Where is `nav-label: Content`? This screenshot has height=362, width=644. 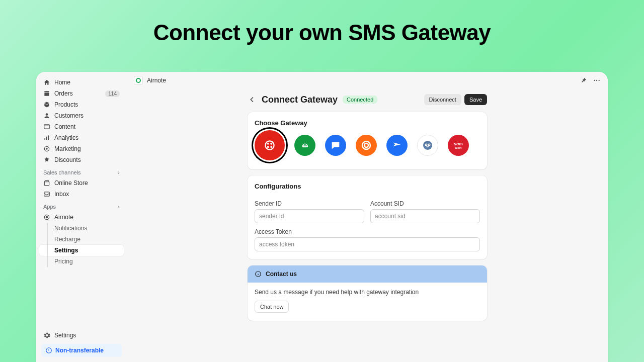 nav-label: Content is located at coordinates (87, 127).